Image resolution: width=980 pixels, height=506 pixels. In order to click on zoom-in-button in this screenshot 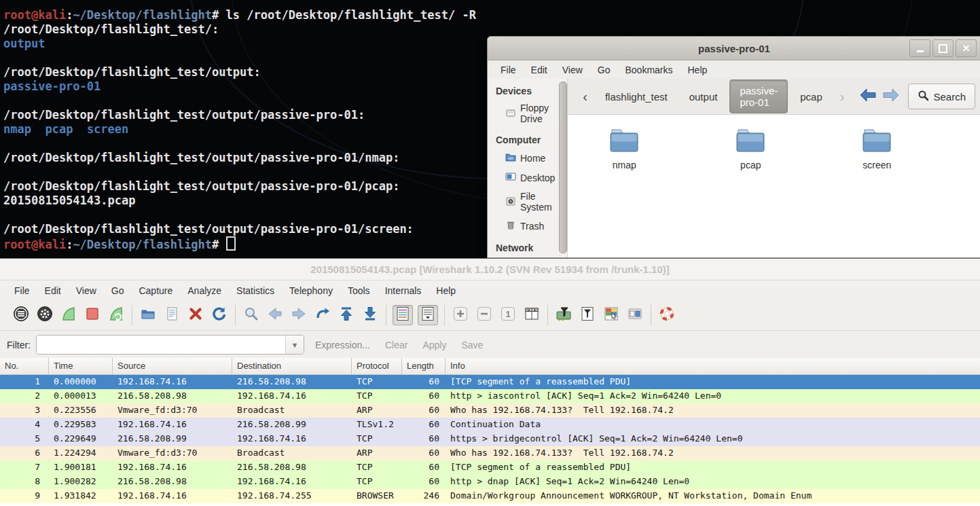, I will do `click(460, 315)`.